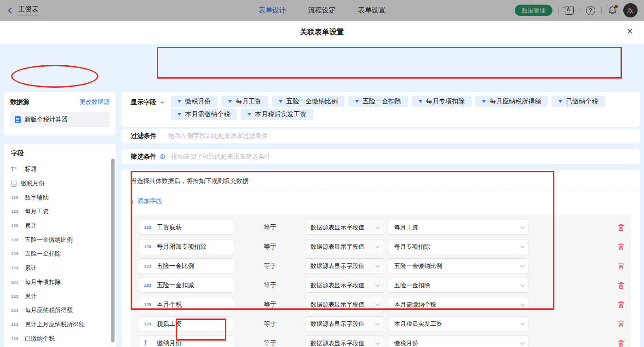 The height and width of the screenshot is (347, 644). What do you see at coordinates (187, 341) in the screenshot?
I see `rule-target-field: 缴纳月份` at bounding box center [187, 341].